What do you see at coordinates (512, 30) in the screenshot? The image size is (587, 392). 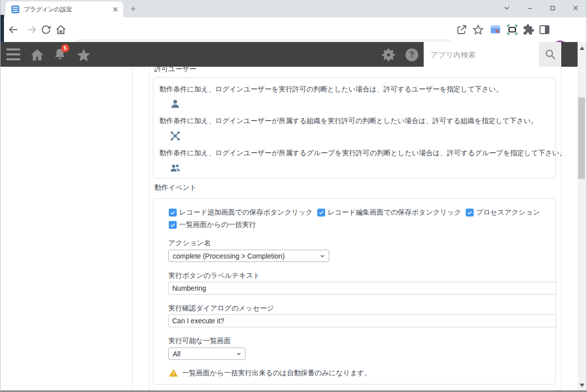 I see `extension-capture-icon` at bounding box center [512, 30].